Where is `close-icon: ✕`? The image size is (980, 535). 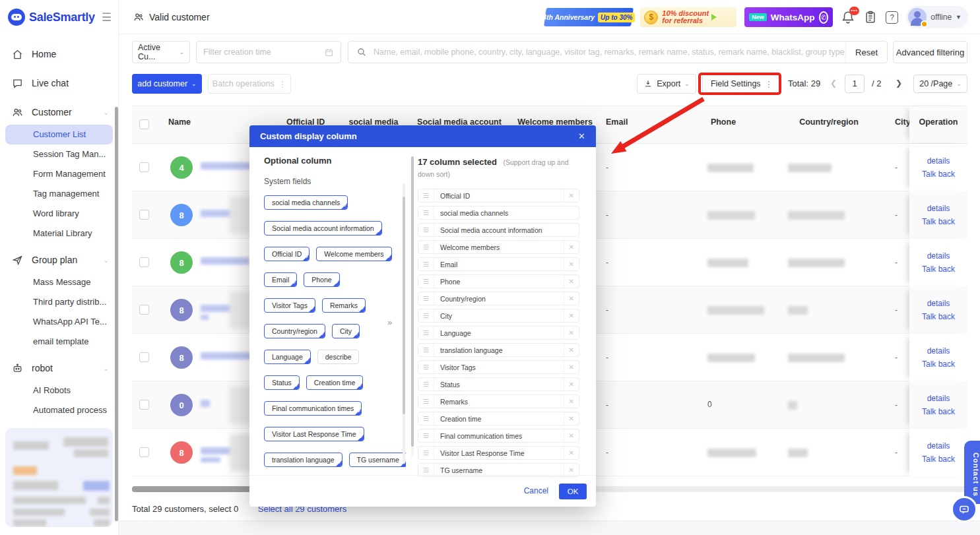 close-icon: ✕ is located at coordinates (582, 136).